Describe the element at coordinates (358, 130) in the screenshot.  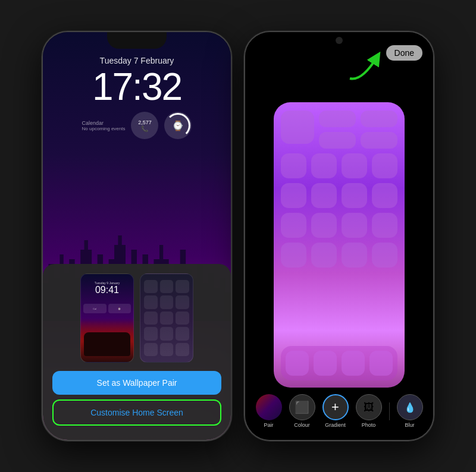
I see `small-icon-group` at that location.